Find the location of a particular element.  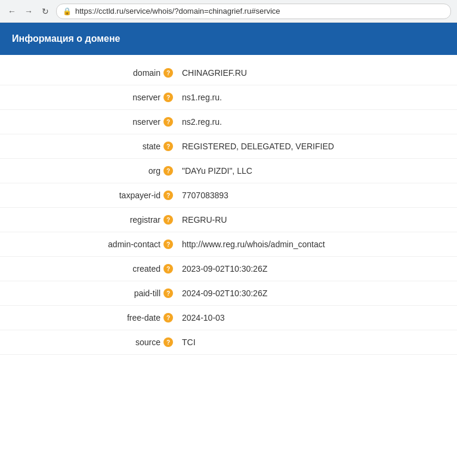

field-label-text: source is located at coordinates (148, 342).